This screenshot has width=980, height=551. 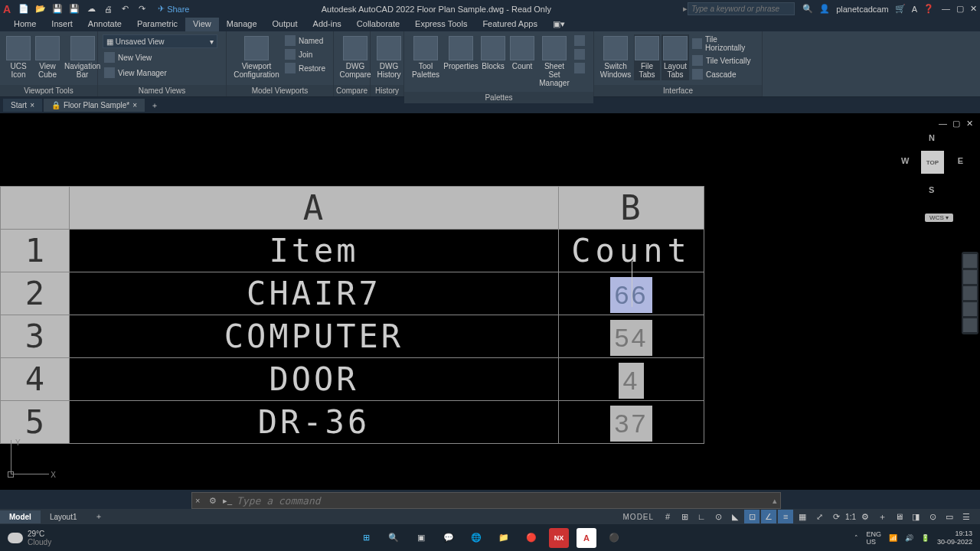 I want to click on tab-home: Home, so click(x=24, y=24).